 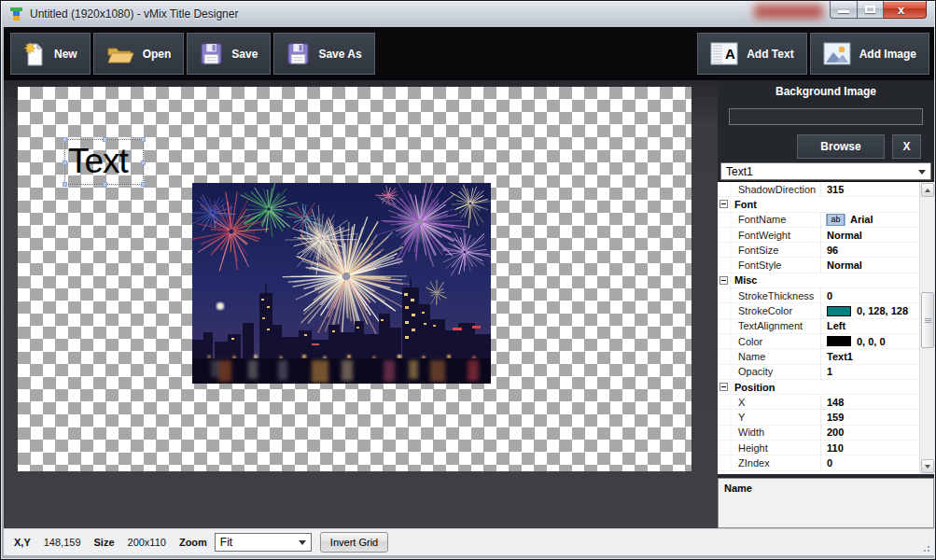 What do you see at coordinates (105, 185) in the screenshot?
I see `resize-handle-s` at bounding box center [105, 185].